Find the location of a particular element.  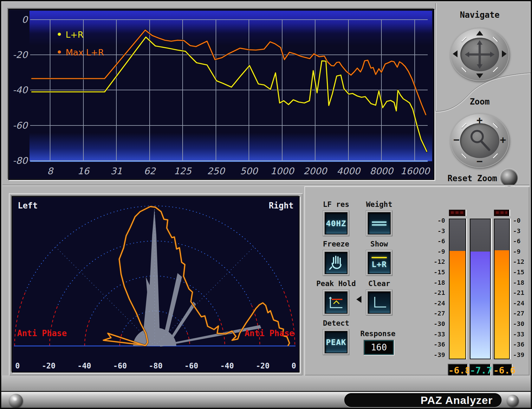

show-button: L+R is located at coordinates (379, 263).